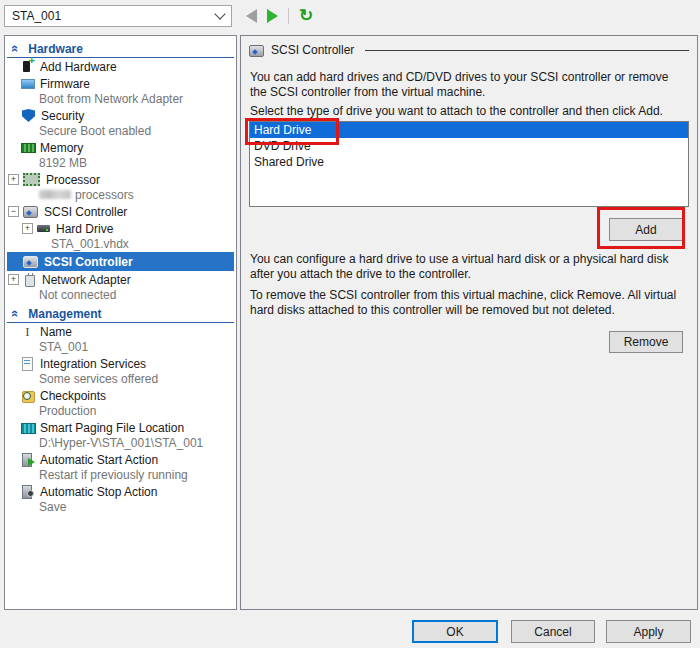  Describe the element at coordinates (469, 162) in the screenshot. I see `drive-option-shared-drive: Shared Drive` at that location.